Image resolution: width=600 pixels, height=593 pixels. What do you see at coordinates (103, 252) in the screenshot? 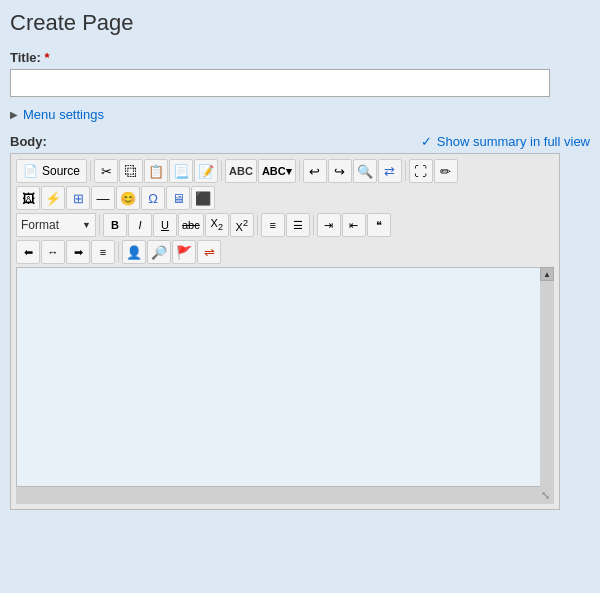
I see `justify-icon: ≡` at bounding box center [103, 252].